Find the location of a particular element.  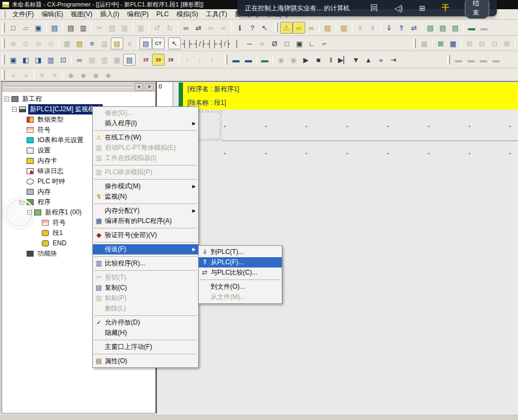

pulse-monitor-3-icon: ▬ is located at coordinates (483, 60).